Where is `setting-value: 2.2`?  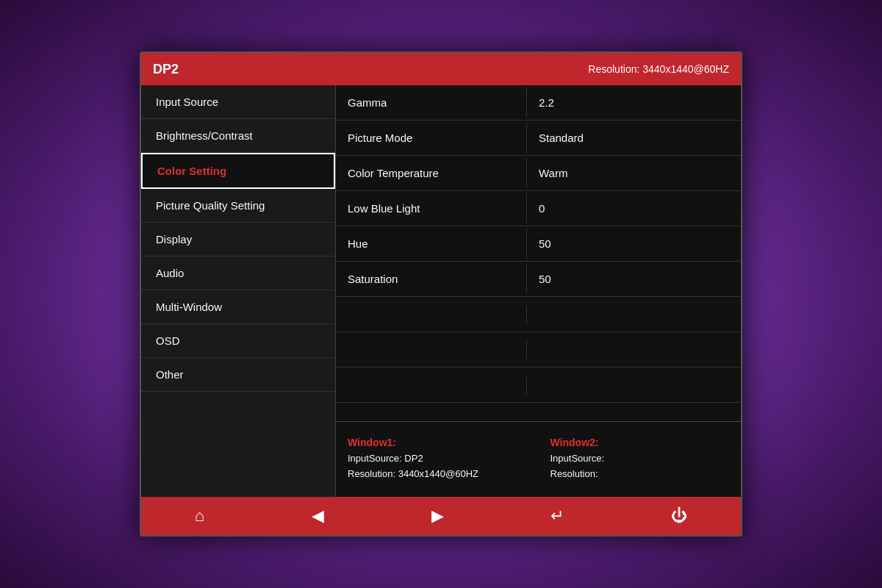
setting-value: 2.2 is located at coordinates (547, 103).